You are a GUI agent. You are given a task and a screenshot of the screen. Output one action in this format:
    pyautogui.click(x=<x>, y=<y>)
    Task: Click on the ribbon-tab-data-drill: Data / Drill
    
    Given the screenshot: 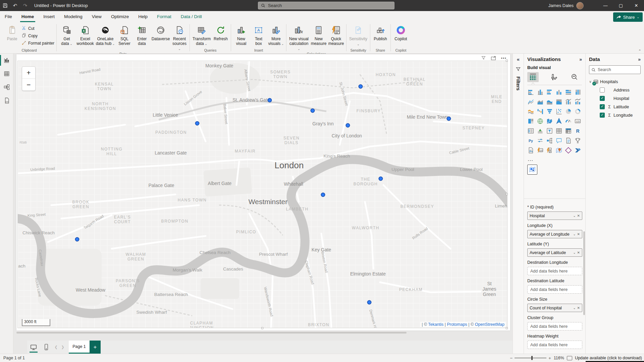 What is the action you would take?
    pyautogui.click(x=191, y=17)
    